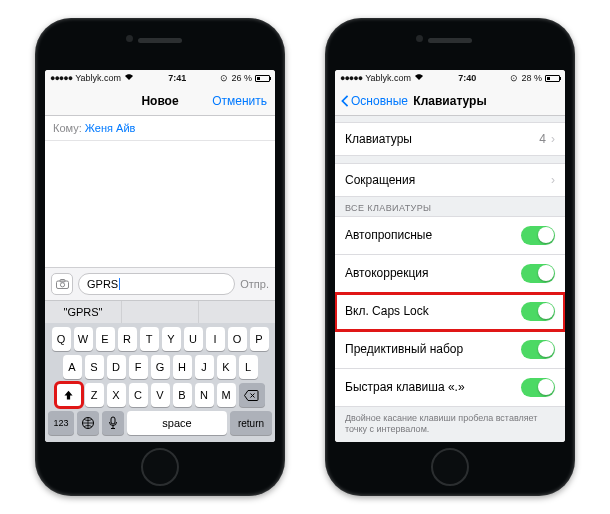 The width and height of the screenshot is (610, 514). What do you see at coordinates (61, 423) in the screenshot?
I see `numbers-key: 123` at bounding box center [61, 423].